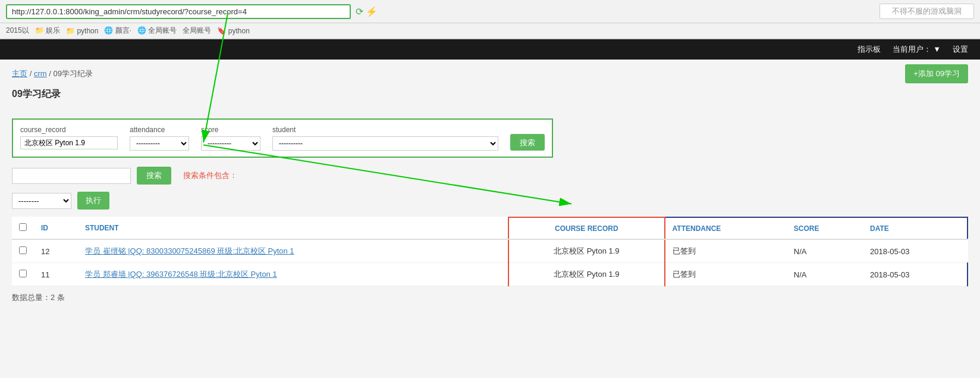 The height and width of the screenshot is (378, 980). What do you see at coordinates (293, 275) in the screenshot?
I see `cell-student: 学员 郑睿墙 |QQ: 396376726548 班级:北京校区 Pyton 1` at bounding box center [293, 275].